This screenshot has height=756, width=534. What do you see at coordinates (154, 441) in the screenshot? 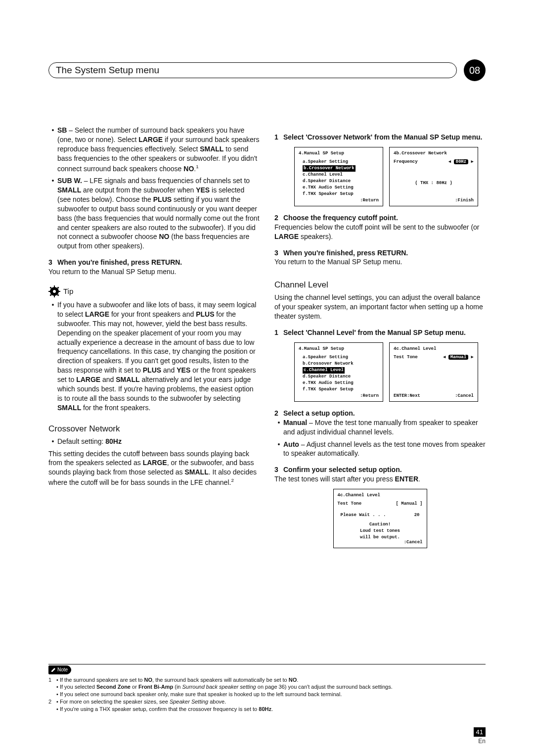
I see `crossover-default: • Default setting: 80Hz` at bounding box center [154, 441].